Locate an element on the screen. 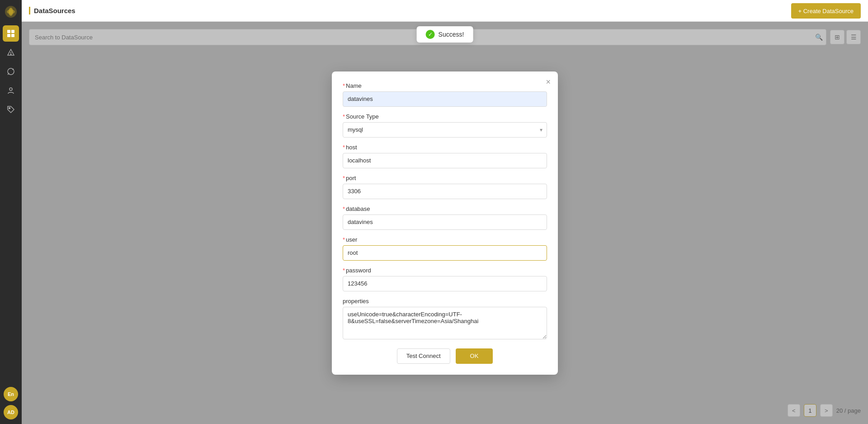 This screenshot has width=868, height=424. test-connect-button: Test Connect is located at coordinates (424, 356).